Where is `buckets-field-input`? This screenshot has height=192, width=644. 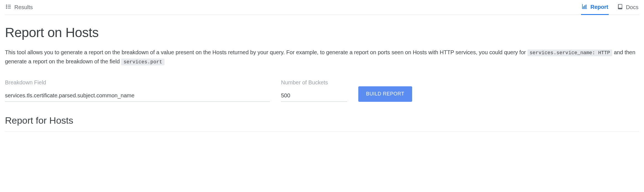
buckets-field-input is located at coordinates (314, 96).